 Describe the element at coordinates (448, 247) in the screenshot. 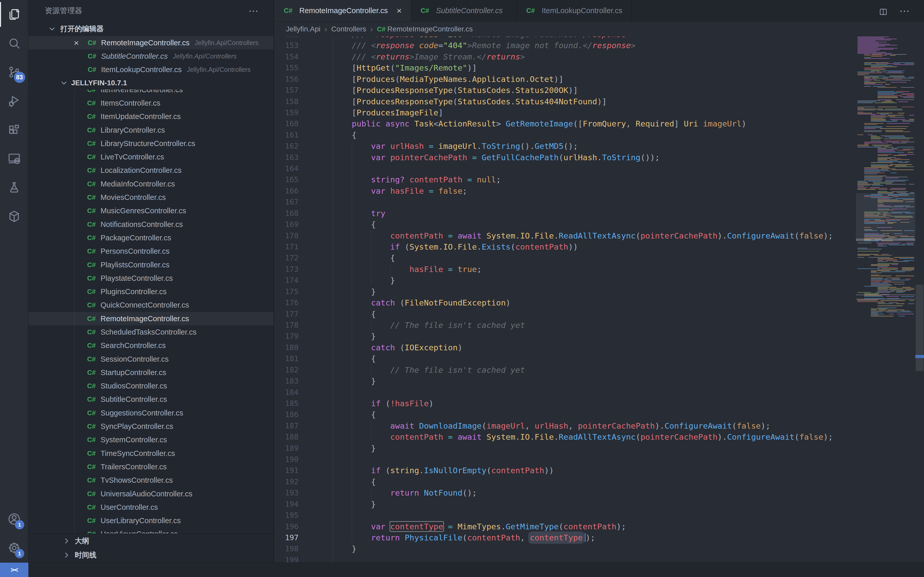

I see `token: IO` at that location.